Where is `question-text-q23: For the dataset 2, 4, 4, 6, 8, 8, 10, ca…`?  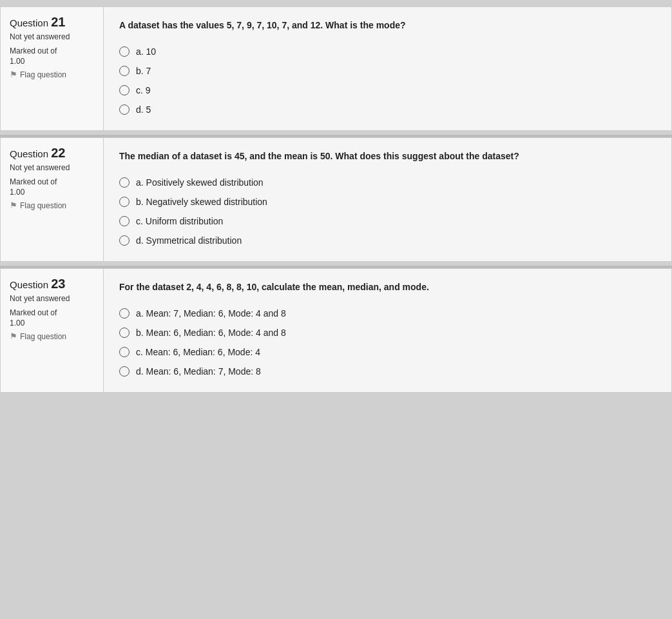 question-text-q23: For the dataset 2, 4, 4, 6, 8, 8, 10, ca… is located at coordinates (388, 288).